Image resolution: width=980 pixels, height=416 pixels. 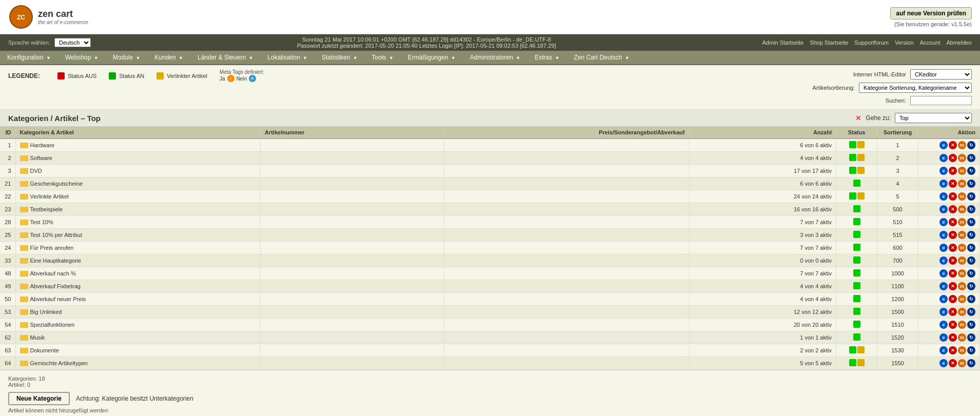 What do you see at coordinates (547, 57) in the screenshot?
I see `nav-extras: Extras ▼` at bounding box center [547, 57].